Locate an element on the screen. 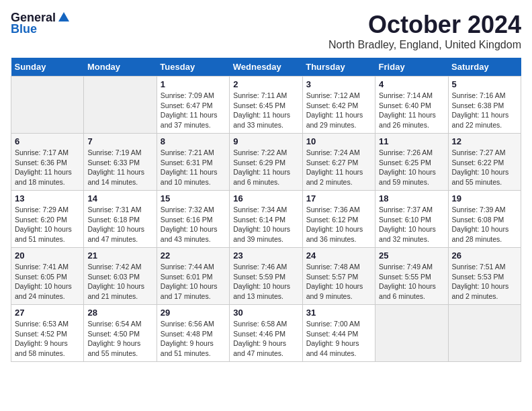 The height and width of the screenshot is (411, 532). day-info: Sunrise: 6:56 AM Sunset: 4:48 PM Dayligh… is located at coordinates (193, 338).